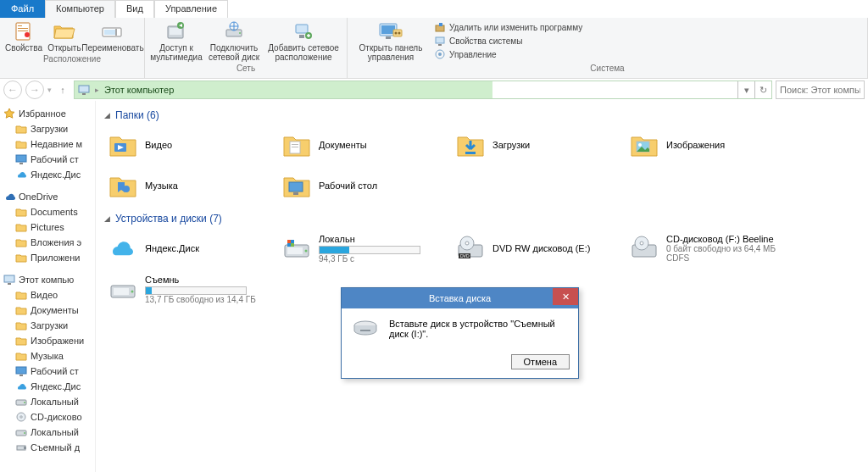  What do you see at coordinates (539, 248) in the screenshot?
I see `drive-item: DVDDVD RW дисковод (E:)` at bounding box center [539, 248].